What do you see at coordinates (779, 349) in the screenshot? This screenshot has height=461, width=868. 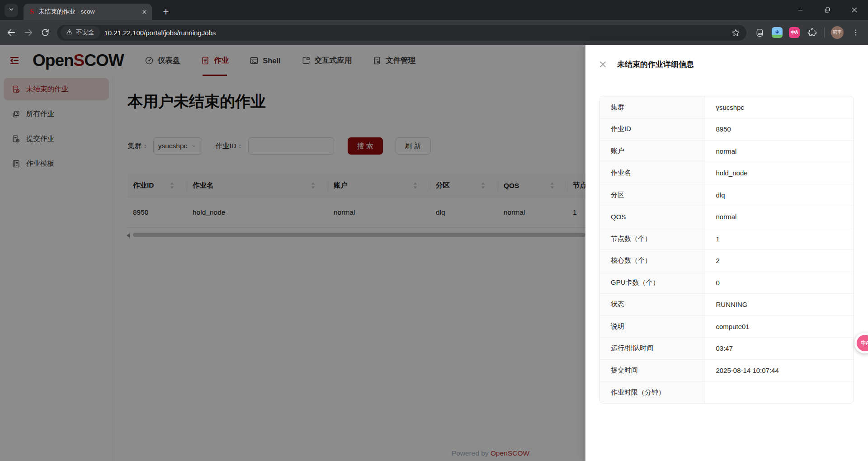 I see `detail-value: 03:47` at bounding box center [779, 349].